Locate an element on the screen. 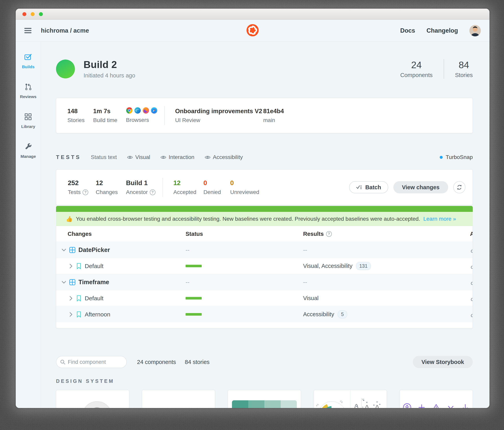 The height and width of the screenshot is (430, 504). grayscale-avatar-thumbnail is located at coordinates (97, 404).